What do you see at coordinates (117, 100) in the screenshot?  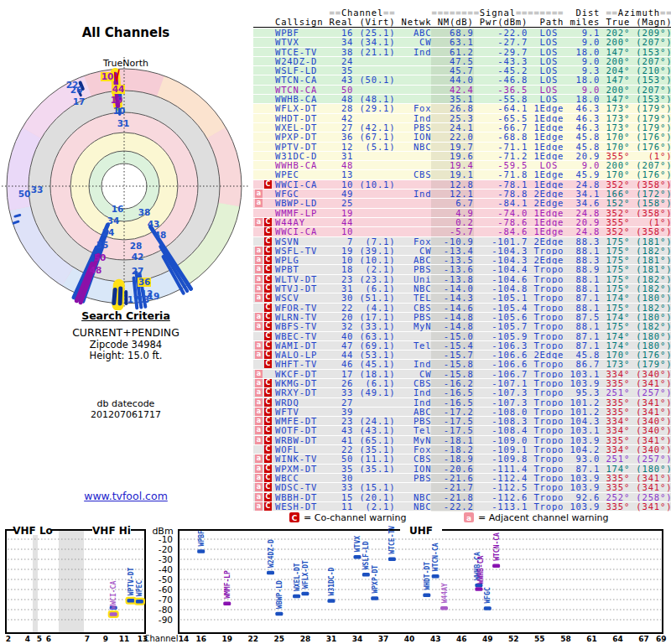 I see `radar-channel-label: 19` at bounding box center [117, 100].